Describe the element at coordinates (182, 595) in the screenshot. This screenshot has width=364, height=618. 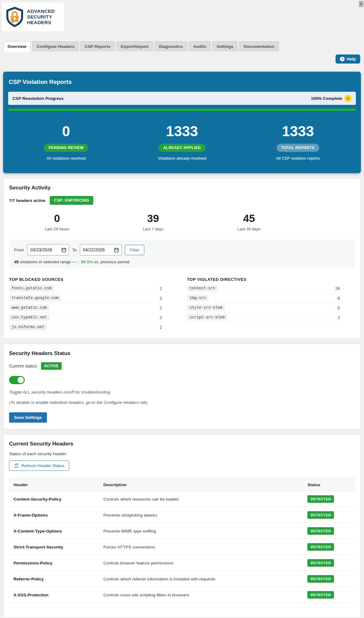
I see `table-row: X-XSS-Protection Controls cross-site scr…` at that location.